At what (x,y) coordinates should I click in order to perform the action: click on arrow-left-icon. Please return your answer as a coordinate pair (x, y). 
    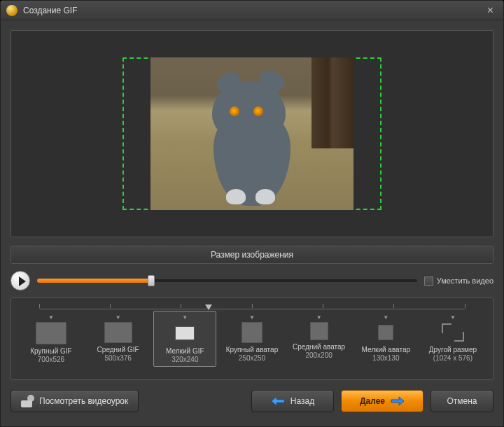
    Looking at the image, I should click on (278, 401).